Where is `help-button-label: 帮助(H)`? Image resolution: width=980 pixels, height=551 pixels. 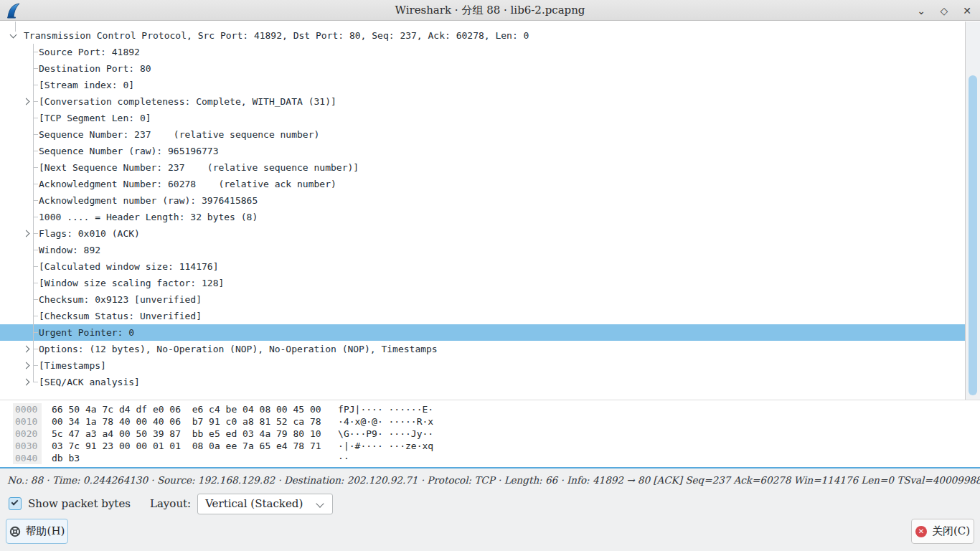
help-button-label: 帮助(H) is located at coordinates (46, 531).